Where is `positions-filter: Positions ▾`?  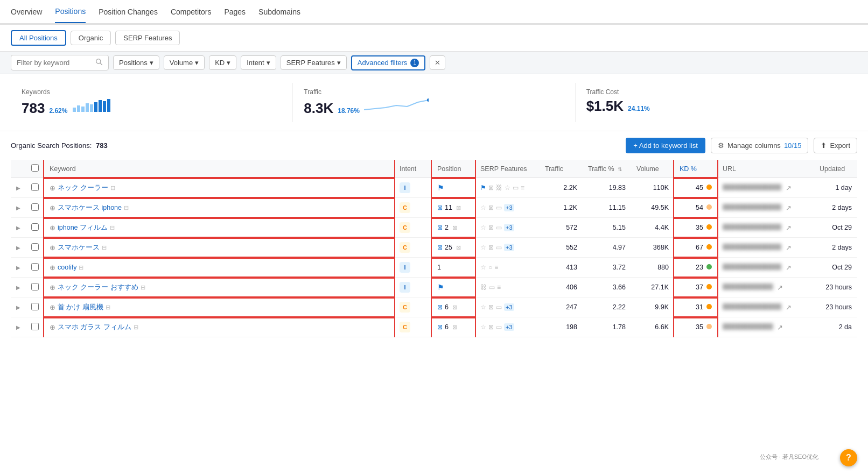
positions-filter: Positions ▾ is located at coordinates (136, 62).